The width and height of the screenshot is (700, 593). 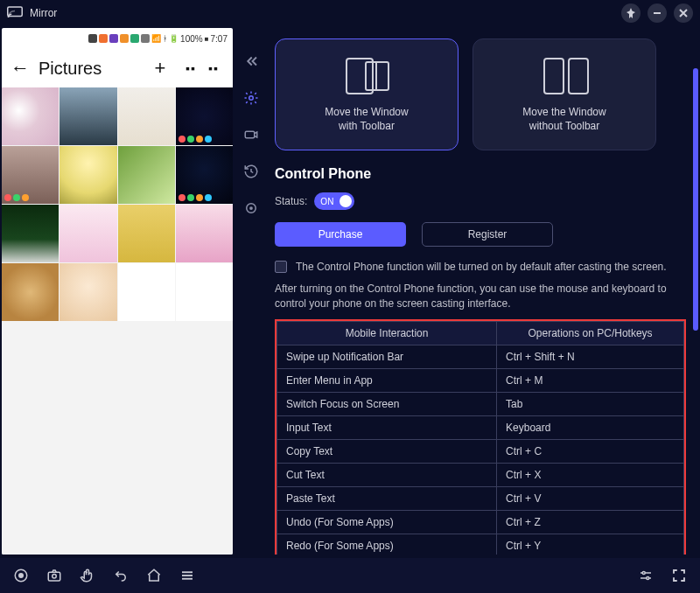 What do you see at coordinates (480, 297) in the screenshot?
I see `control-description: After turning on the Control Phone funct…` at bounding box center [480, 297].